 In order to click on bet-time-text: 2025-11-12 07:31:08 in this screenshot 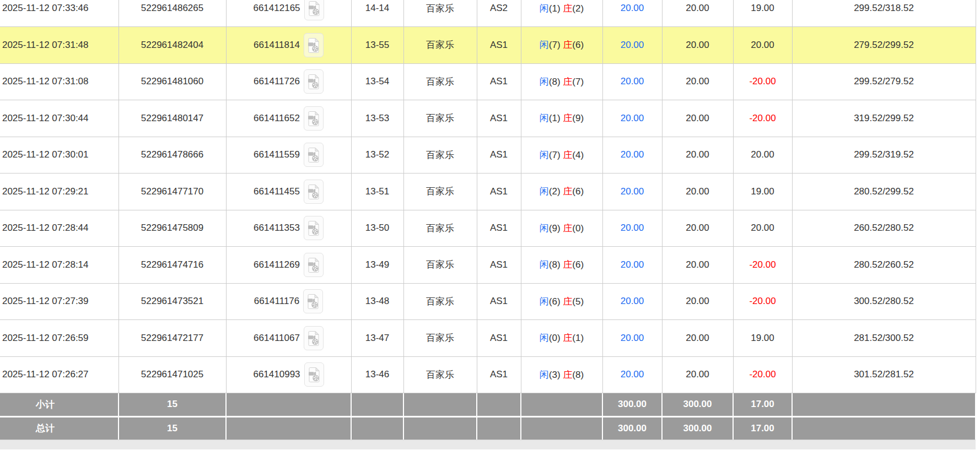, I will do `click(45, 82)`.